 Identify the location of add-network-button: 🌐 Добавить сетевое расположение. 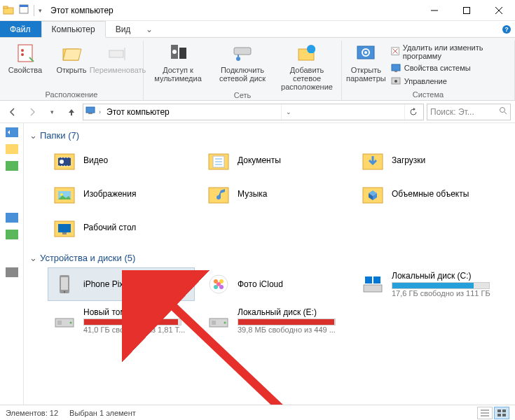
(307, 66).